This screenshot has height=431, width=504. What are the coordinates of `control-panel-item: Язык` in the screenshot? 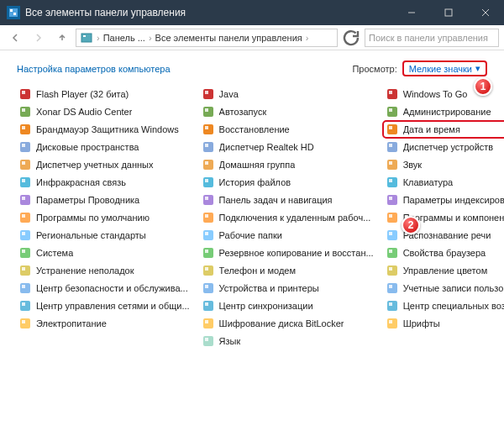 It's located at (287, 341).